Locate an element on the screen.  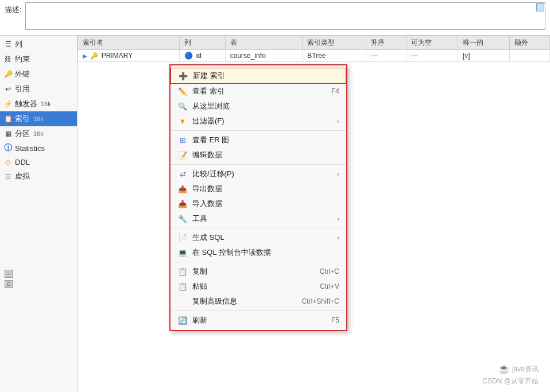
edit-data-icon: 📝 is located at coordinates (183, 155).